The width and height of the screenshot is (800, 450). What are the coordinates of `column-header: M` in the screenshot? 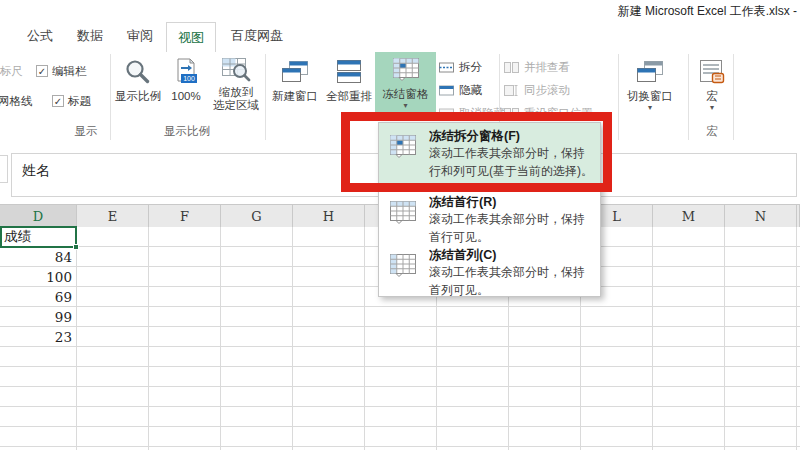 It's located at (689, 216).